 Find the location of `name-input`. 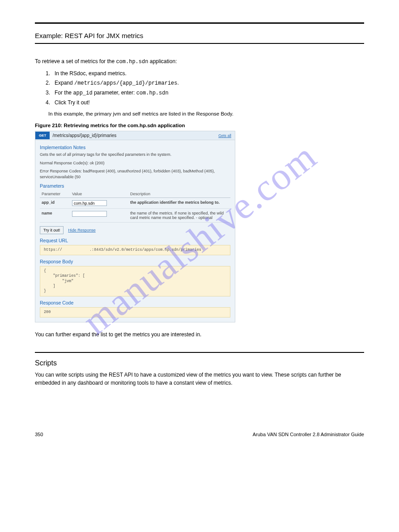

name-input is located at coordinates (89, 214).